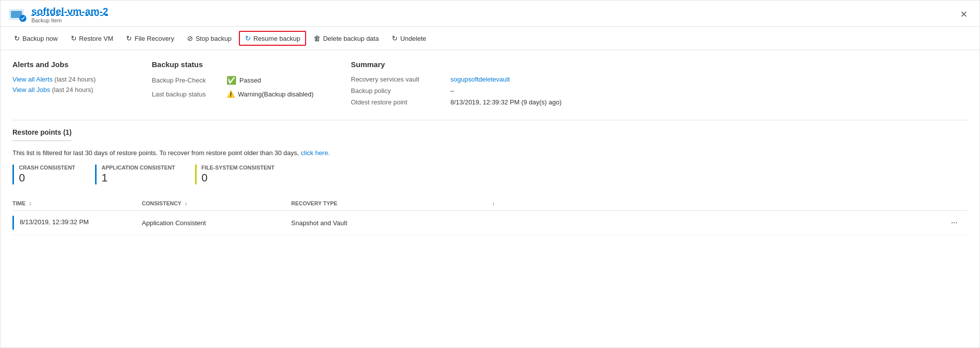  Describe the element at coordinates (129, 38) in the screenshot. I see `file-recovery-icon: ↺` at that location.